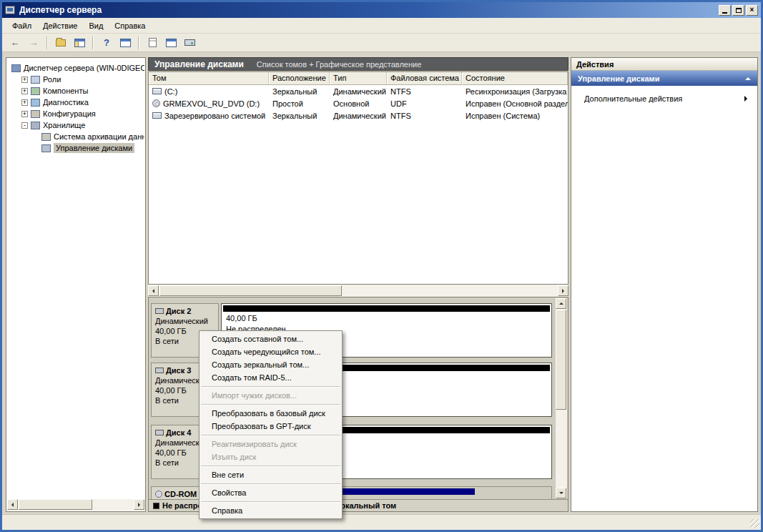  What do you see at coordinates (515, 92) in the screenshot?
I see `cell-status: Ресинхронизация (Загрузка` at bounding box center [515, 92].